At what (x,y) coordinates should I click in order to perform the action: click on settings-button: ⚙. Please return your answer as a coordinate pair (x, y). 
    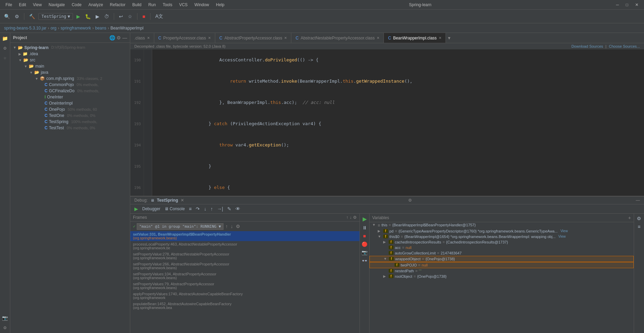
    Looking at the image, I should click on (17, 16).